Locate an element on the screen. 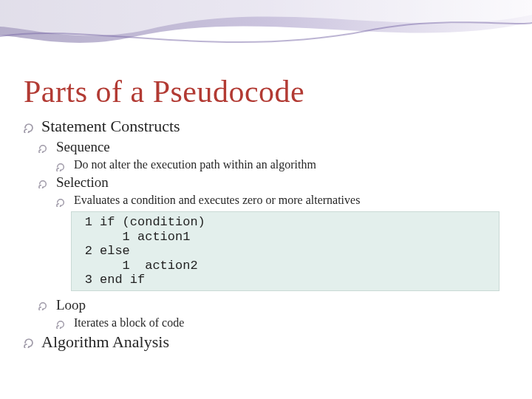 This screenshot has height=399, width=532. code-row: 2 else is located at coordinates (285, 251).